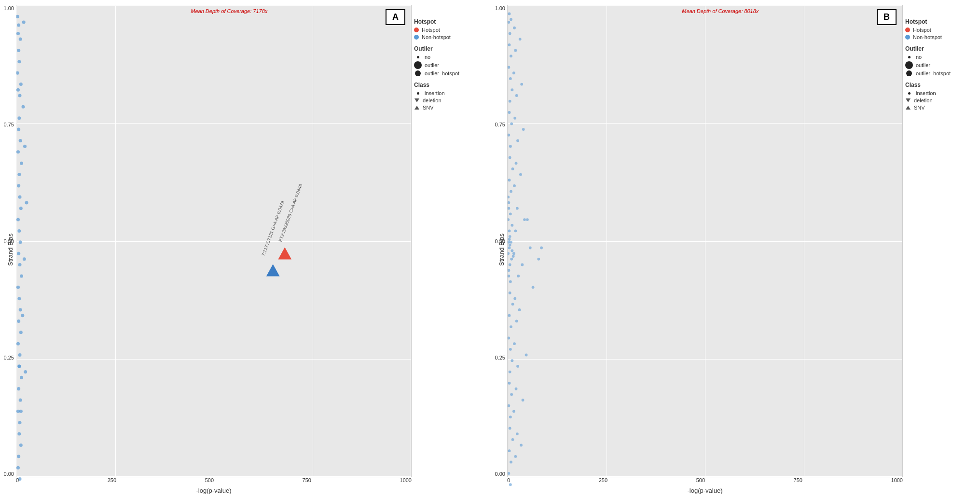 The height and width of the screenshot is (499, 980). I want to click on y-tick-b-025: 0.25, so click(500, 358).